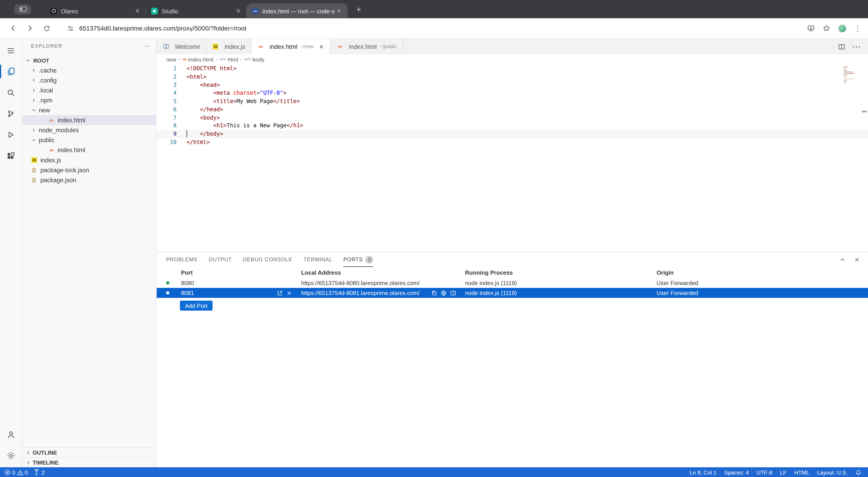  What do you see at coordinates (512, 85) in the screenshot?
I see `code-line-3: 3 <head>` at bounding box center [512, 85].